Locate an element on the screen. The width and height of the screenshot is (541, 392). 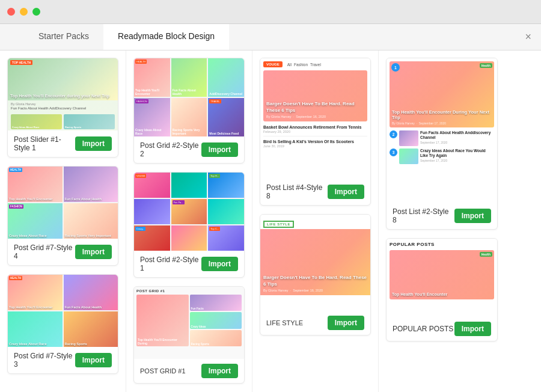
traffic-light-red is located at coordinates (11, 12).